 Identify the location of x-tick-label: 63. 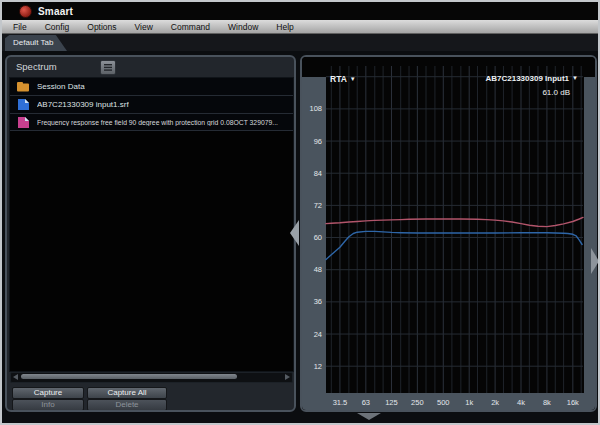
(366, 402).